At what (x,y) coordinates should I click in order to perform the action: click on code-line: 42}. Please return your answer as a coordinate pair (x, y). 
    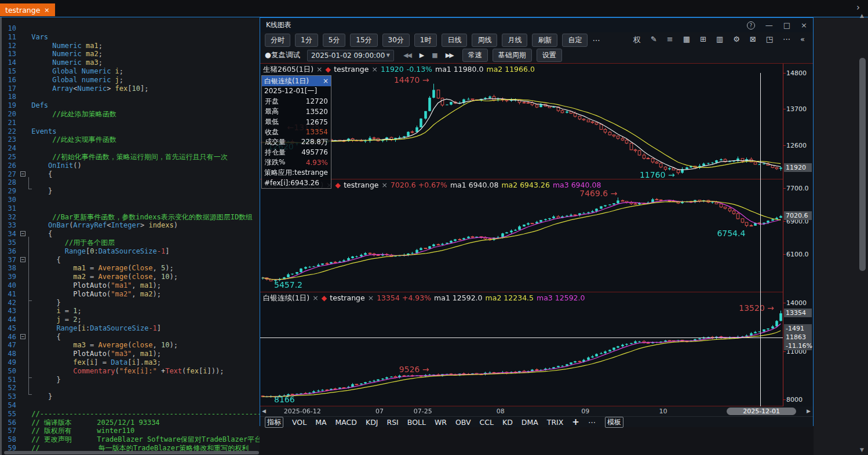
    Looking at the image, I should click on (131, 303).